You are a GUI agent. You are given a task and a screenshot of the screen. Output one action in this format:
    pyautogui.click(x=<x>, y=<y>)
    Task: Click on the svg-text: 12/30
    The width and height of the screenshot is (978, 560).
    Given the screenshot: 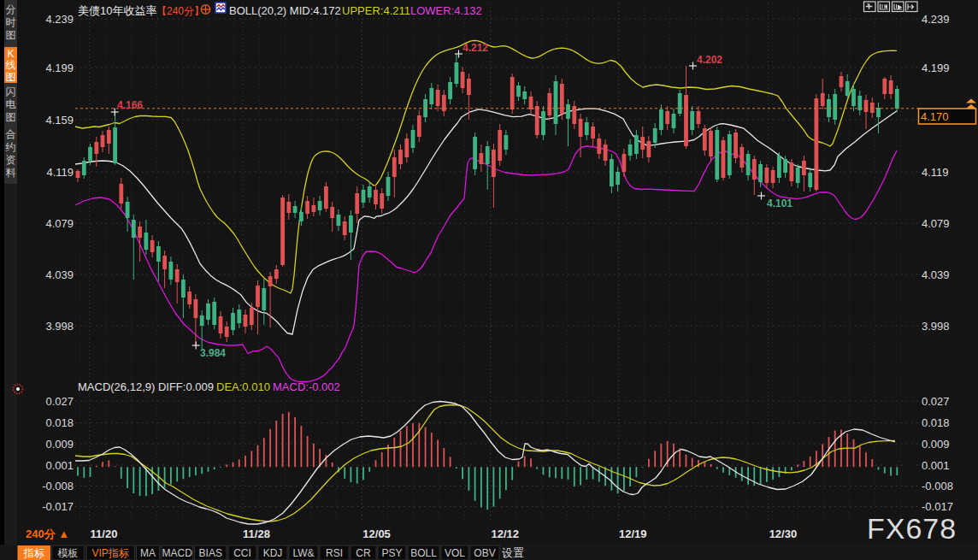 What is the action you would take?
    pyautogui.click(x=783, y=533)
    